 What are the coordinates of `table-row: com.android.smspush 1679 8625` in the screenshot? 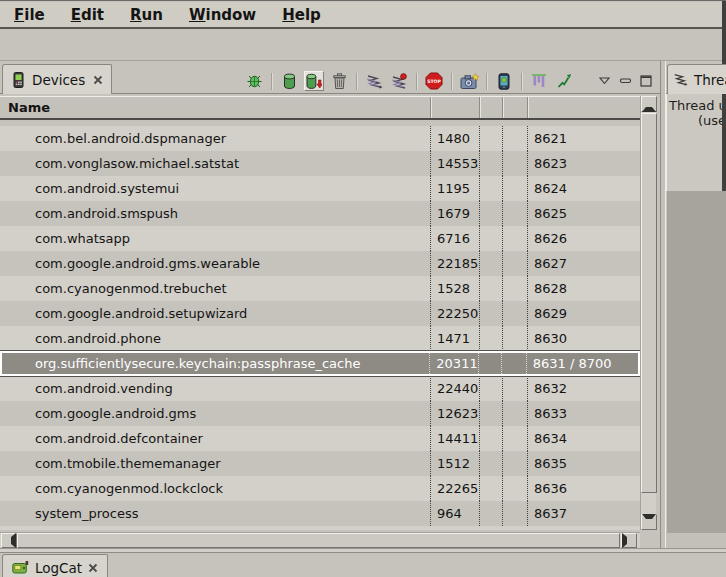 It's located at (320, 214).